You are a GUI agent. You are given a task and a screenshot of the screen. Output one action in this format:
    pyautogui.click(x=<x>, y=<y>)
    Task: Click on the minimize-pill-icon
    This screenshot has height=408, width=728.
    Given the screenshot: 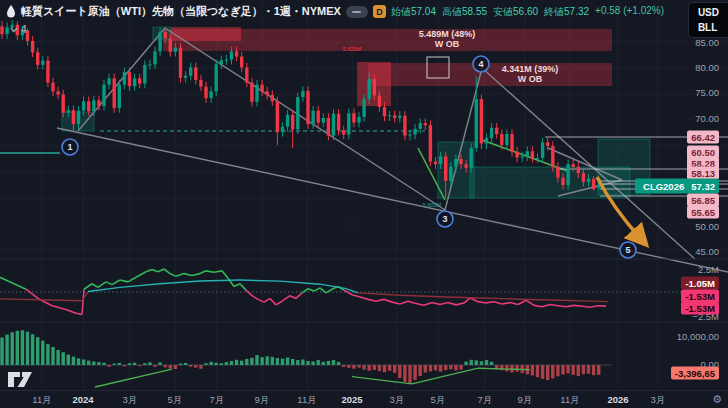 What is the action you would take?
    pyautogui.click(x=357, y=12)
    